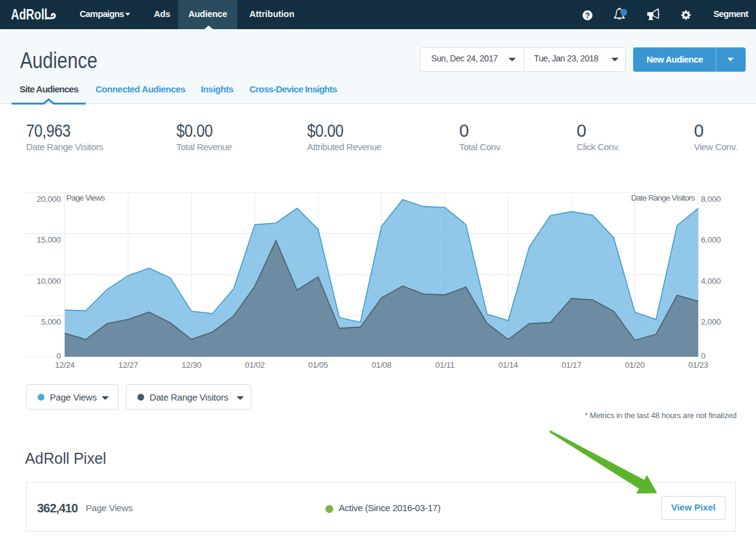 Image resolution: width=756 pixels, height=547 pixels. Describe the element at coordinates (698, 365) in the screenshot. I see `svg-text: 01/23` at that location.